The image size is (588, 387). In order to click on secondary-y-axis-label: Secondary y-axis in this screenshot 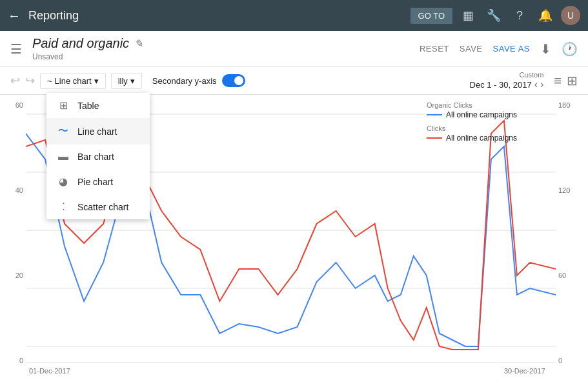, I will do `click(185, 81)`.